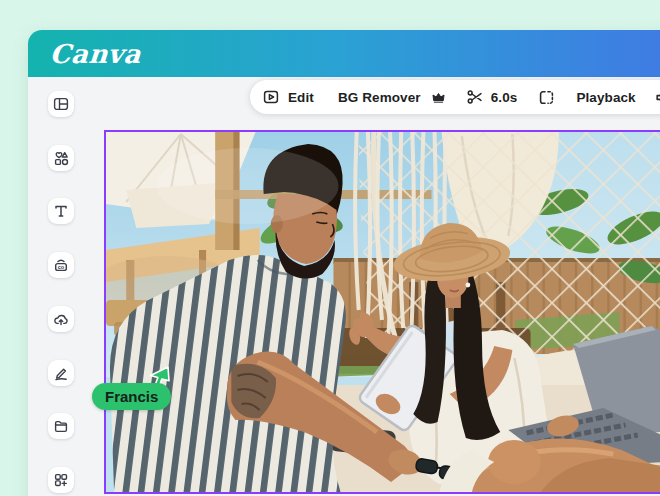 This screenshot has width=660, height=496. Describe the element at coordinates (546, 98) in the screenshot. I see `flip-icon` at that location.